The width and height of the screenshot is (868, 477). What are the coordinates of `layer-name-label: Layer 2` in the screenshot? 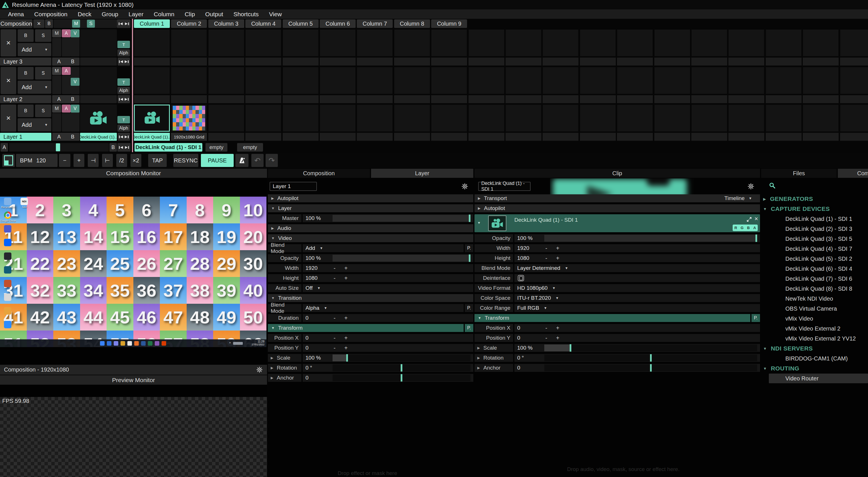 It's located at (26, 99).